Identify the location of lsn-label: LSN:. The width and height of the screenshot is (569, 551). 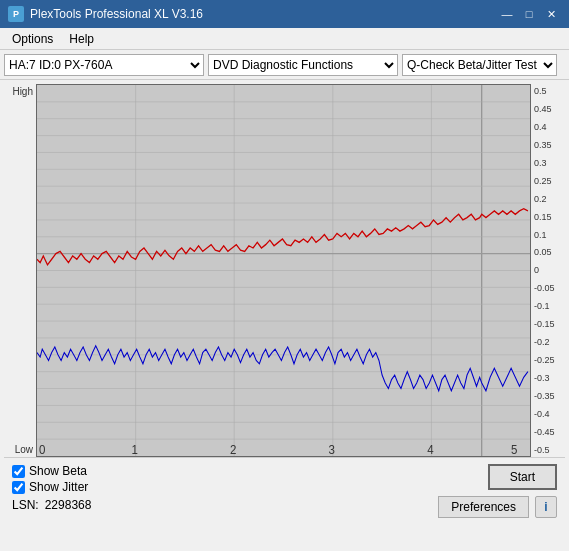
(26, 505).